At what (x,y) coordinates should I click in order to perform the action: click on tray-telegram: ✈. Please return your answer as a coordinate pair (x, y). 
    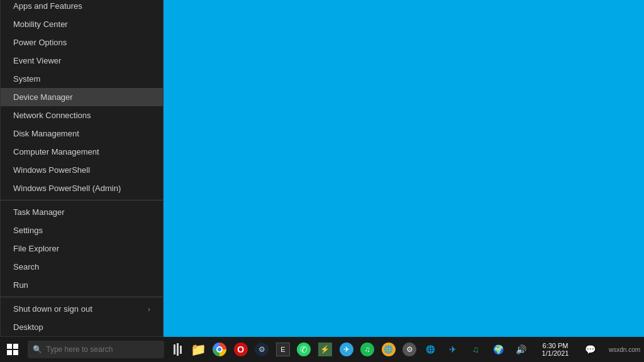
    Looking at the image, I should click on (453, 349).